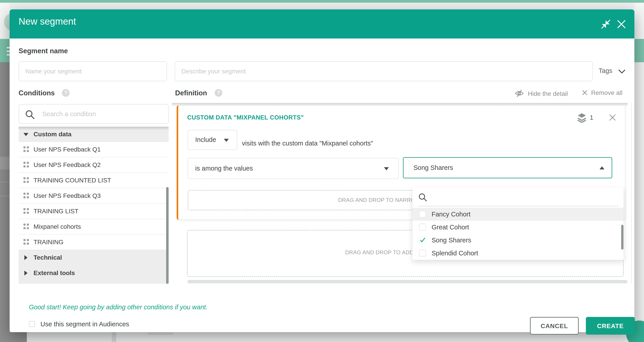 Image resolution: width=644 pixels, height=342 pixels. What do you see at coordinates (114, 337) in the screenshot?
I see `background-divider-bottom` at bounding box center [114, 337].